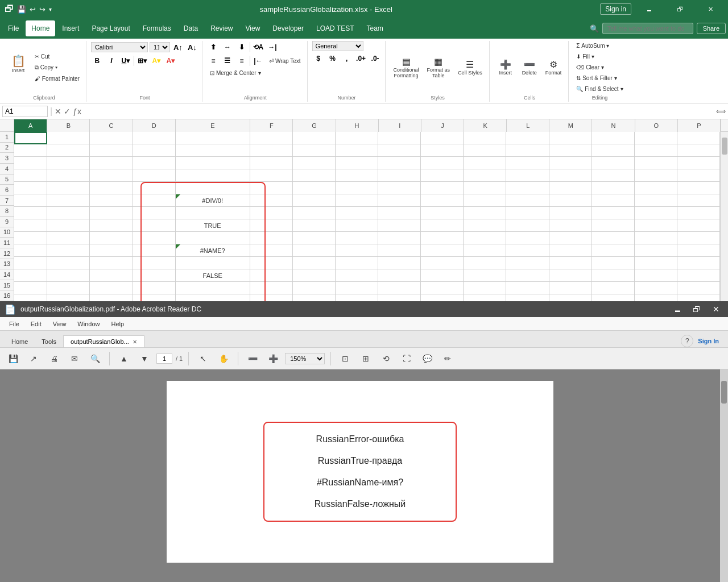 The height and width of the screenshot is (582, 728). I want to click on cell-P7, so click(698, 213).